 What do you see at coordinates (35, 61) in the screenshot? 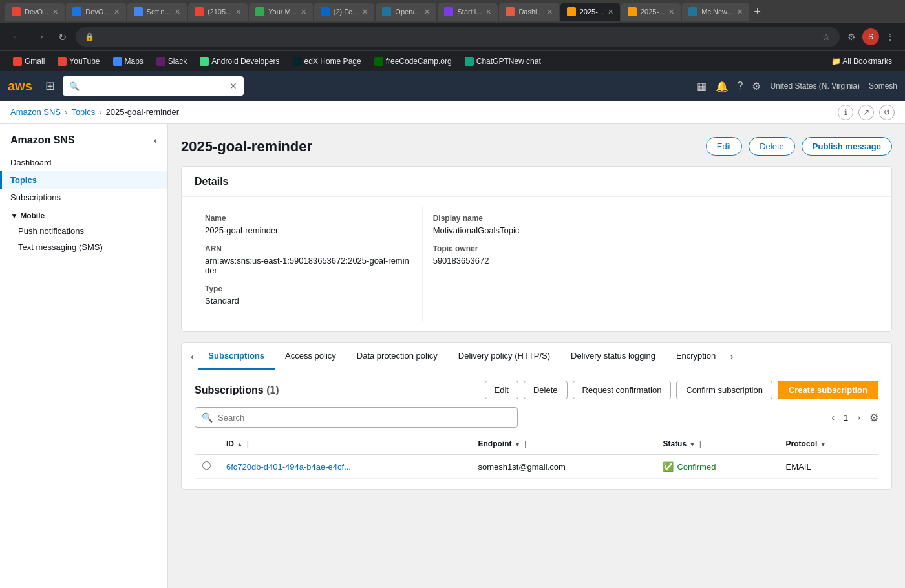
I see `bookmark-label: Gmail` at bounding box center [35, 61].